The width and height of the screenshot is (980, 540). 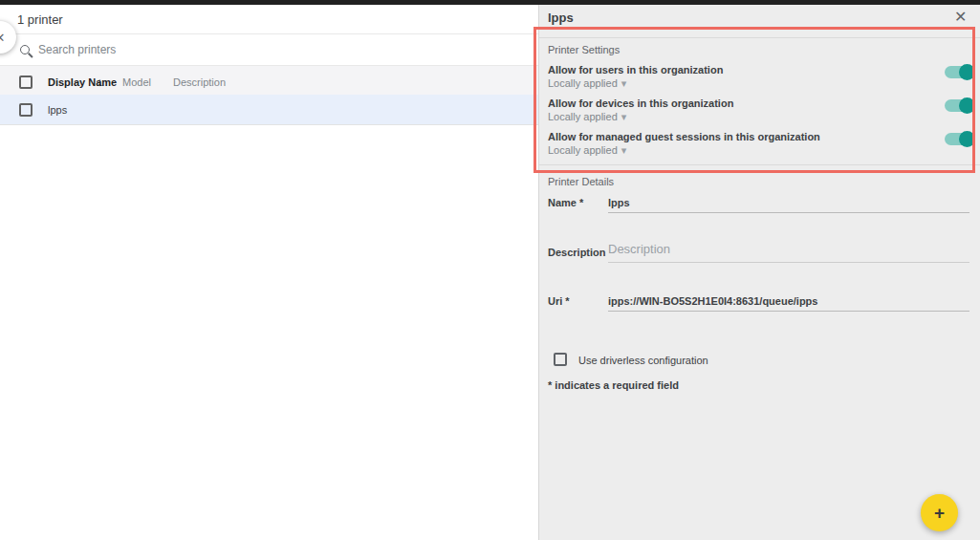 What do you see at coordinates (490, 2) in the screenshot?
I see `top-bar` at bounding box center [490, 2].